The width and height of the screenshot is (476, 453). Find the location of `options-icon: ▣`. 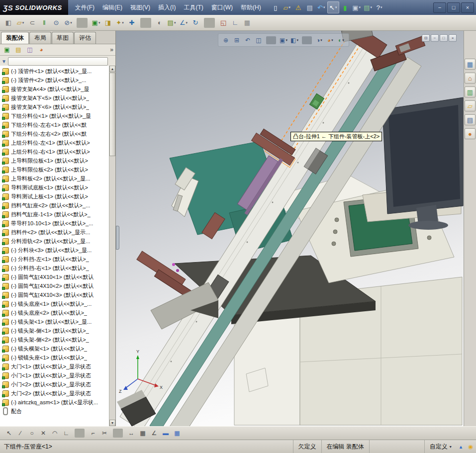

options-icon: ▣ is located at coordinates (357, 7).